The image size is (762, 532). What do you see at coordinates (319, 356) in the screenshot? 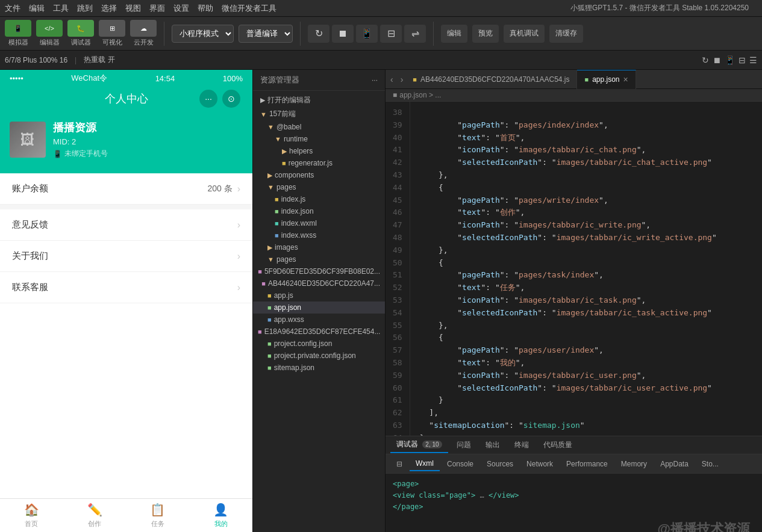
I see `project-private-file: ■ project.private.config.json` at bounding box center [319, 356].